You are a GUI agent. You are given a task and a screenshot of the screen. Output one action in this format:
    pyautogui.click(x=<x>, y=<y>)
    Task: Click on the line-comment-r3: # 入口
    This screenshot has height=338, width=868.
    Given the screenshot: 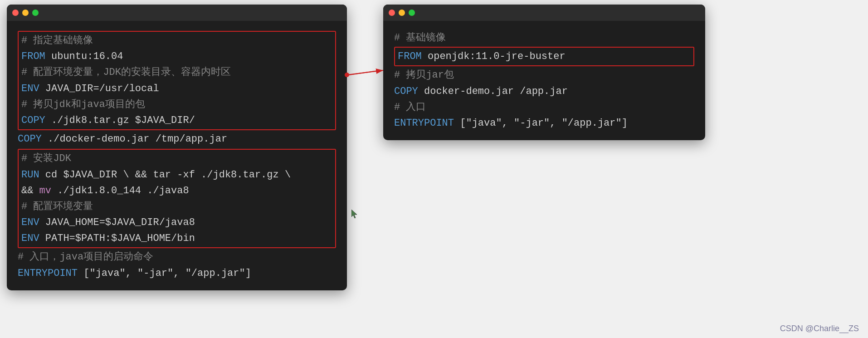 What is the action you would take?
    pyautogui.click(x=544, y=107)
    